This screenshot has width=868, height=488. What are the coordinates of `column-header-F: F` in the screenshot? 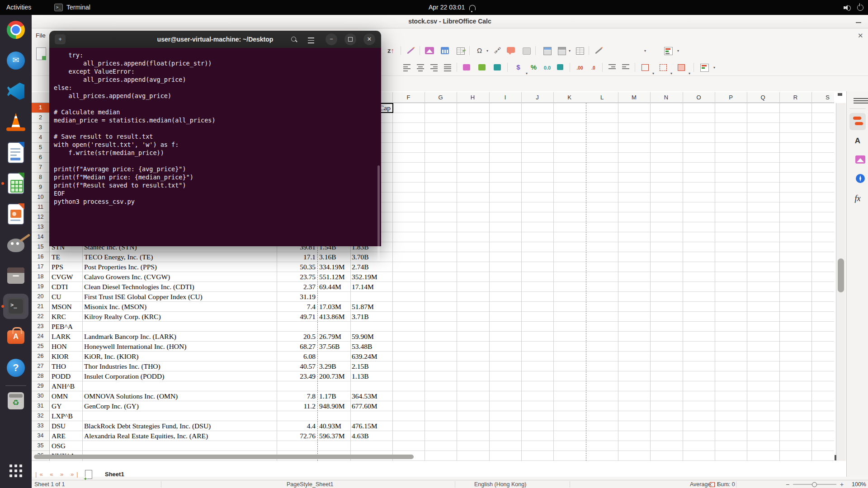 It's located at (409, 98).